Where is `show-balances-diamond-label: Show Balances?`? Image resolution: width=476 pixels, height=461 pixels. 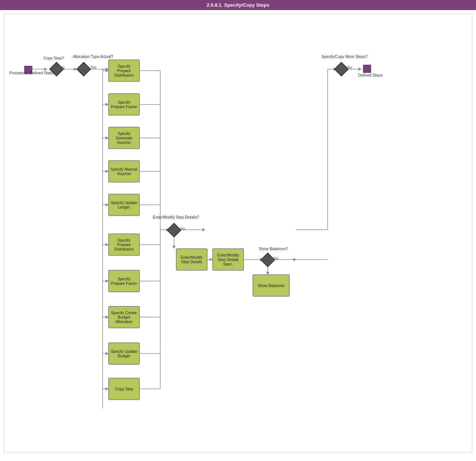 show-balances-diamond-label: Show Balances? is located at coordinates (273, 249).